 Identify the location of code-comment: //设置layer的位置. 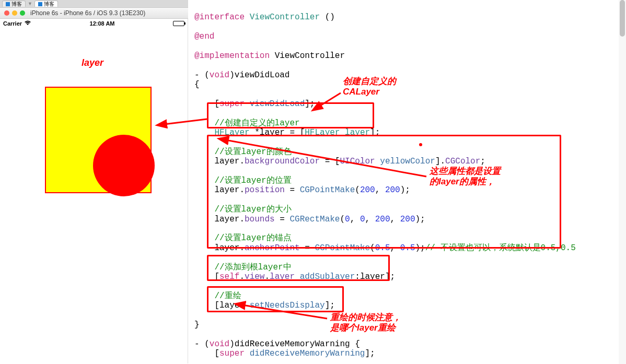
(243, 181).